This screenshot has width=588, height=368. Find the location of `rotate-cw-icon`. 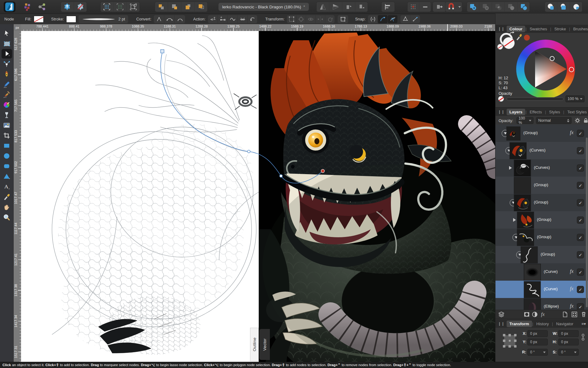

rotate-cw-icon is located at coordinates (361, 7).